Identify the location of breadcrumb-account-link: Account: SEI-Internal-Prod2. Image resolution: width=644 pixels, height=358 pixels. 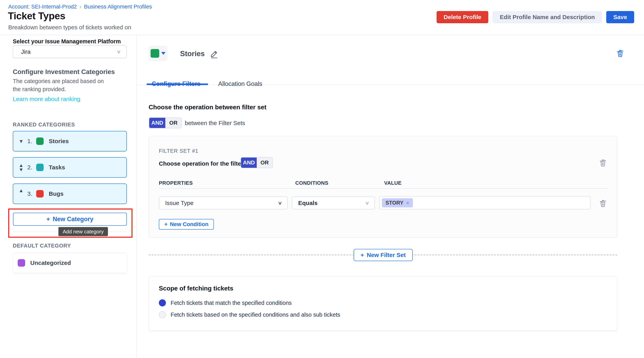
(42, 7).